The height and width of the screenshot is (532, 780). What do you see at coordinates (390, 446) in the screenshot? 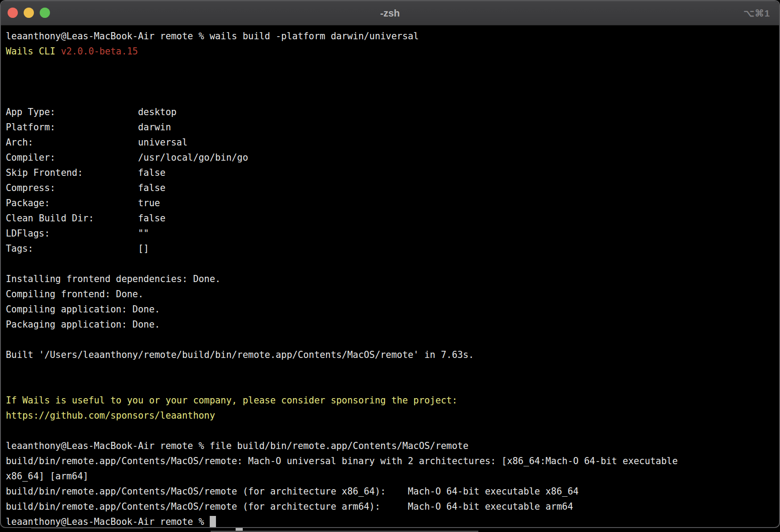
I see `terminal-line: leaanthony@Leas-MacBook-Air remote % fil…` at bounding box center [390, 446].